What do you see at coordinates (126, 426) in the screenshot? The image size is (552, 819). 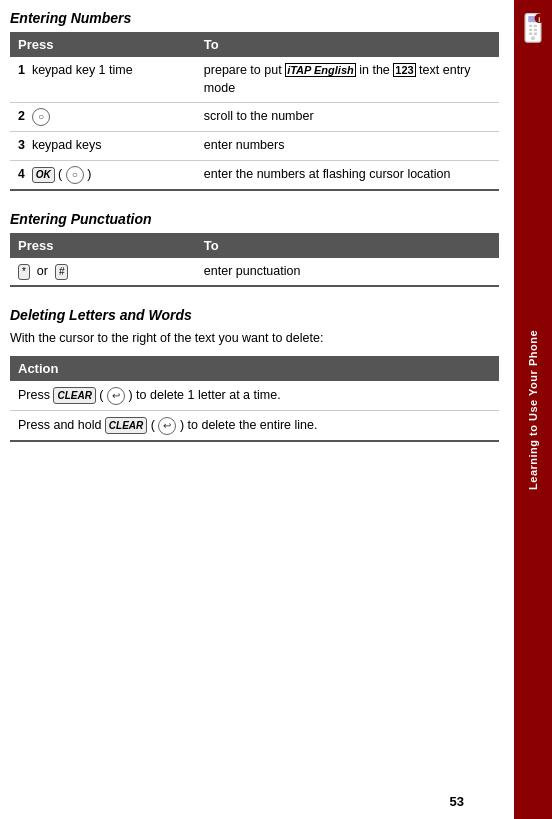 I see `clear-key-2: CLEAR` at bounding box center [126, 426].